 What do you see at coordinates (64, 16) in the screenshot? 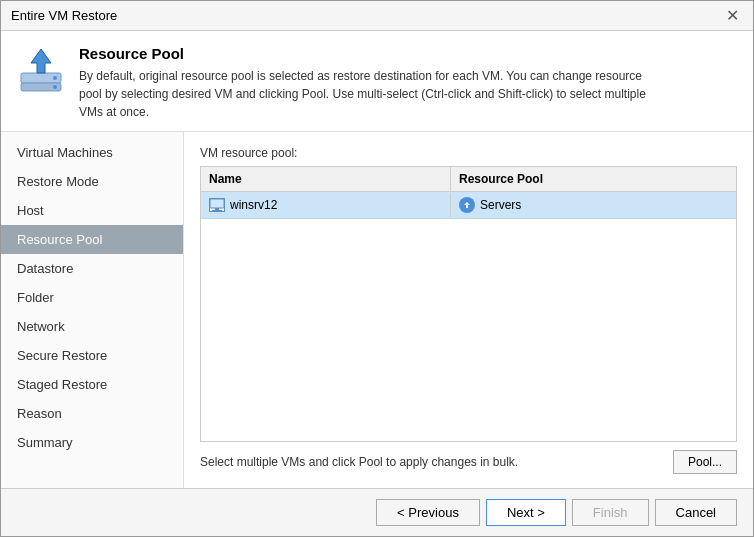
I see `dialog-title: Entire VM Restore` at bounding box center [64, 16].